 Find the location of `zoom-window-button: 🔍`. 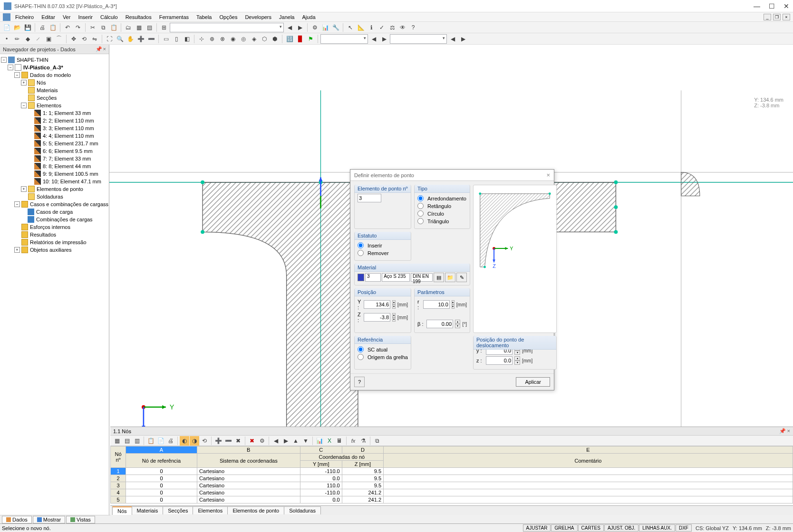

zoom-window-button: 🔍 is located at coordinates (120, 39).